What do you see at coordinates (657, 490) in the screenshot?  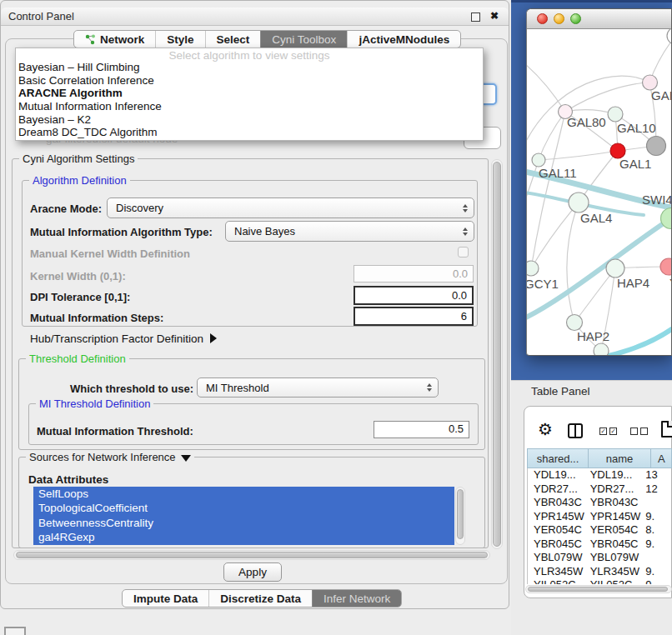 I see `table-cell: 12` at bounding box center [657, 490].